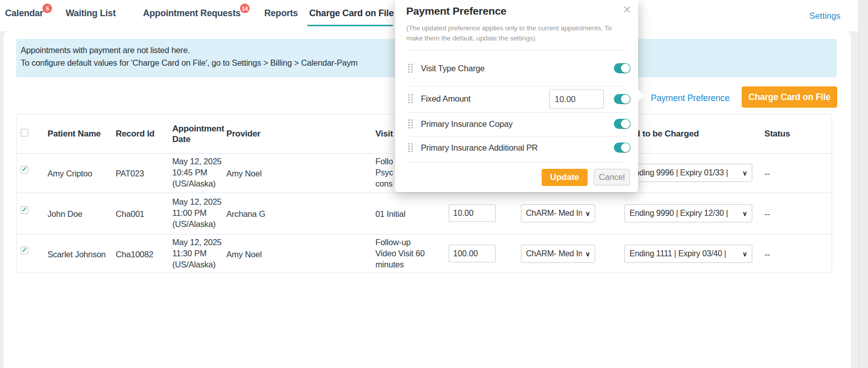 The height and width of the screenshot is (368, 868). Describe the element at coordinates (777, 134) in the screenshot. I see `header-status: Status` at that location.